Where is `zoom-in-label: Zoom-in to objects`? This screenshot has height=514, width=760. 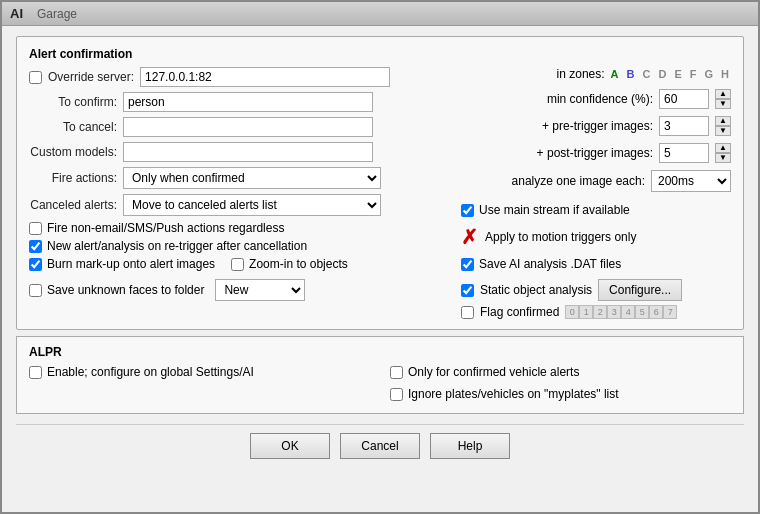
zoom-in-label: Zoom-in to objects is located at coordinates (298, 264).